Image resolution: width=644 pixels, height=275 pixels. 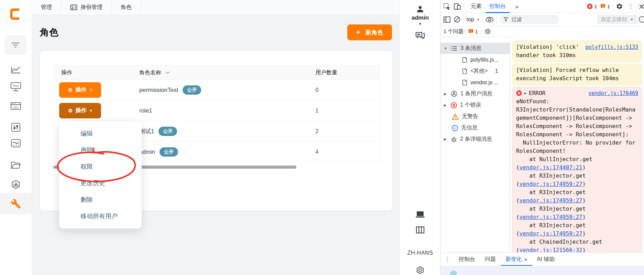 I want to click on context-selector-value: top, so click(x=470, y=20).